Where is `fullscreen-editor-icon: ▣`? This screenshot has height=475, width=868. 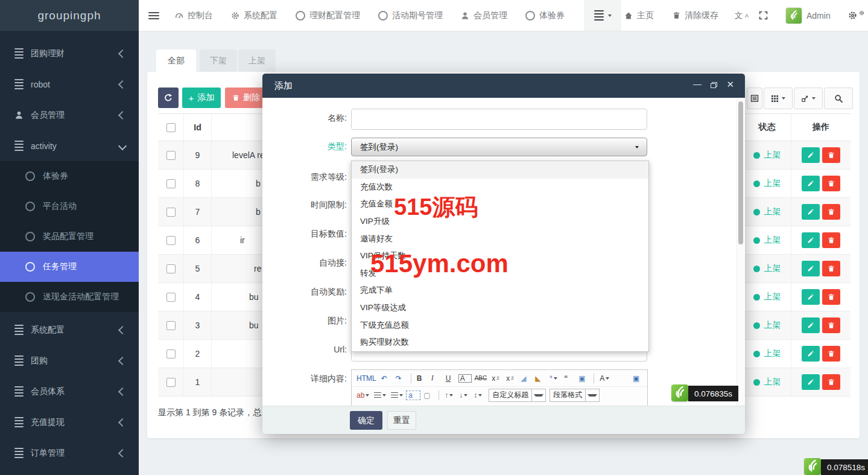 fullscreen-editor-icon: ▣ is located at coordinates (638, 378).